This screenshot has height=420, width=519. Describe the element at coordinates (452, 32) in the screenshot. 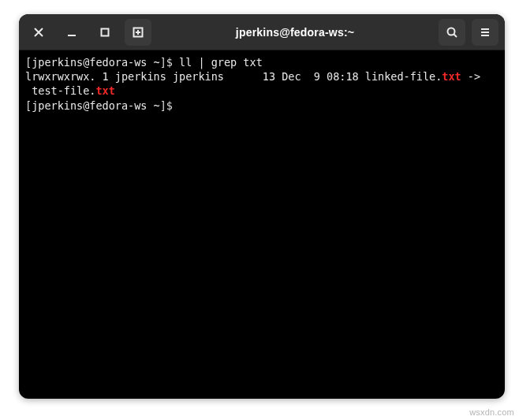

I see `search-icon` at that location.